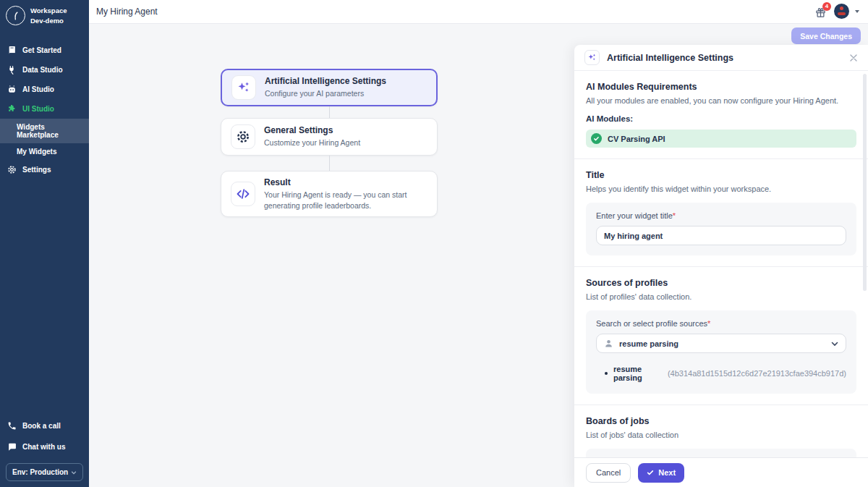 The height and width of the screenshot is (487, 868). What do you see at coordinates (12, 109) in the screenshot?
I see `puzzle-icon` at bounding box center [12, 109].